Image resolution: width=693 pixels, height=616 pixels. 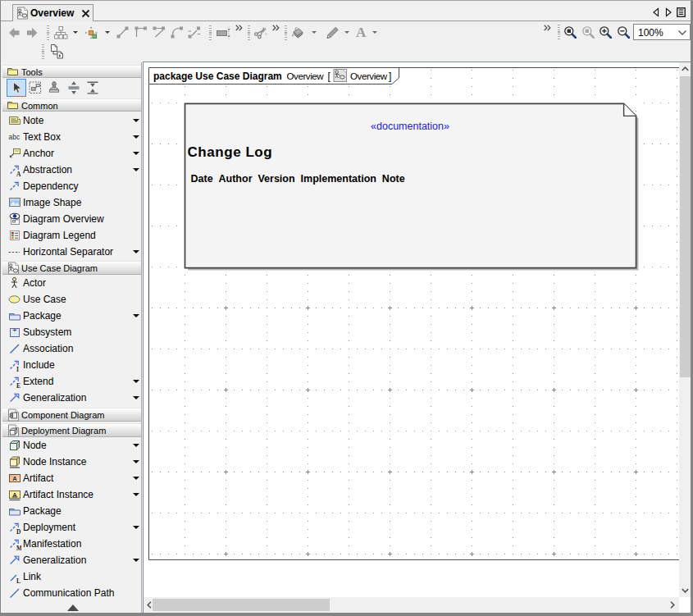 I want to click on svg-text: abc, so click(x=15, y=137).